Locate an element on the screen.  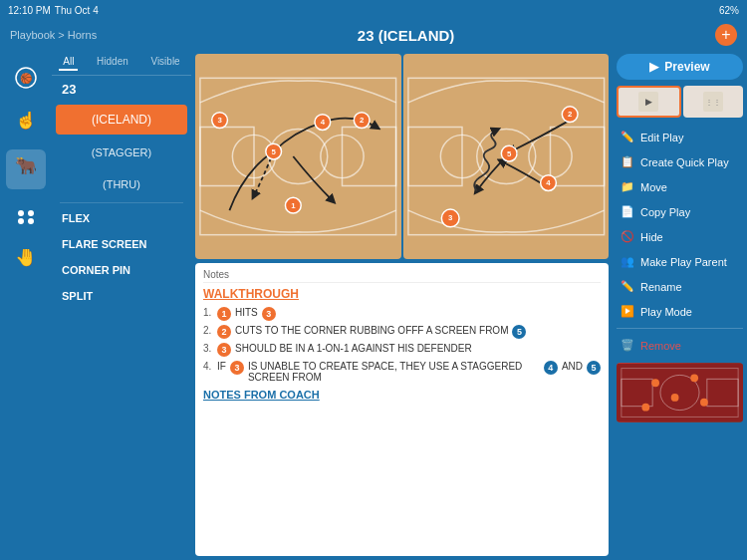
menu-move: 📁 Move is located at coordinates (679, 187).